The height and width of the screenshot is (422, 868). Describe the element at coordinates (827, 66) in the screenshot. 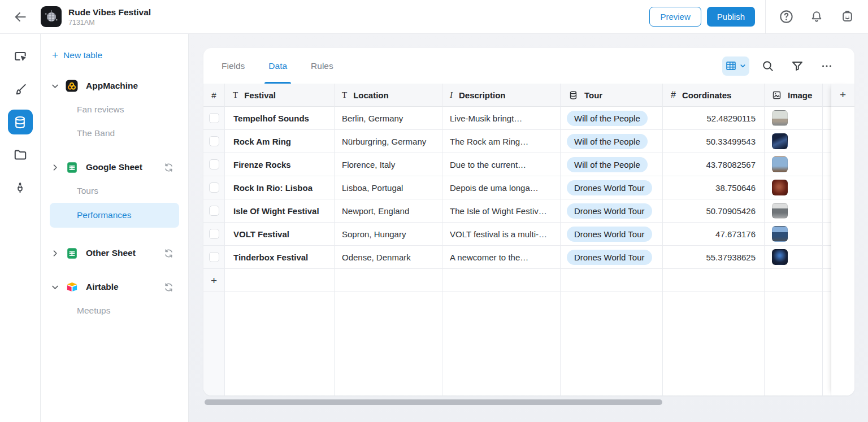

I see `more-options-button` at that location.